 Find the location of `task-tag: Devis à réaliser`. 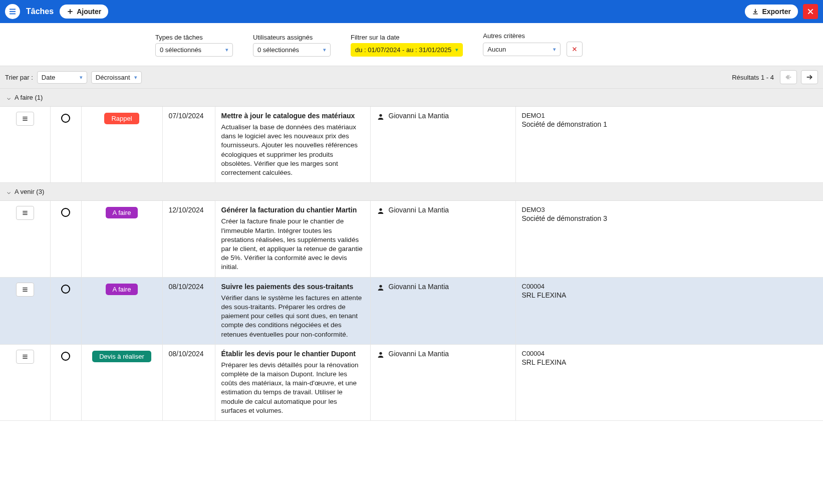

task-tag: Devis à réaliser is located at coordinates (122, 357).